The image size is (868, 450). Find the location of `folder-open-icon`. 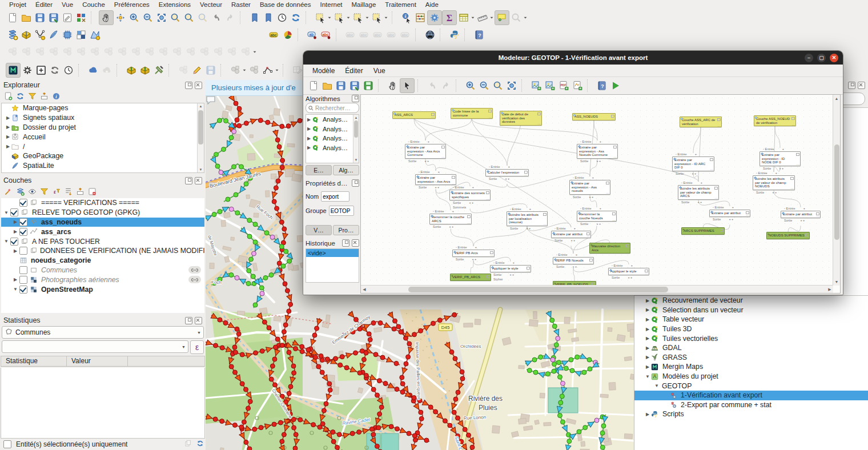

folder-open-icon is located at coordinates (327, 86).